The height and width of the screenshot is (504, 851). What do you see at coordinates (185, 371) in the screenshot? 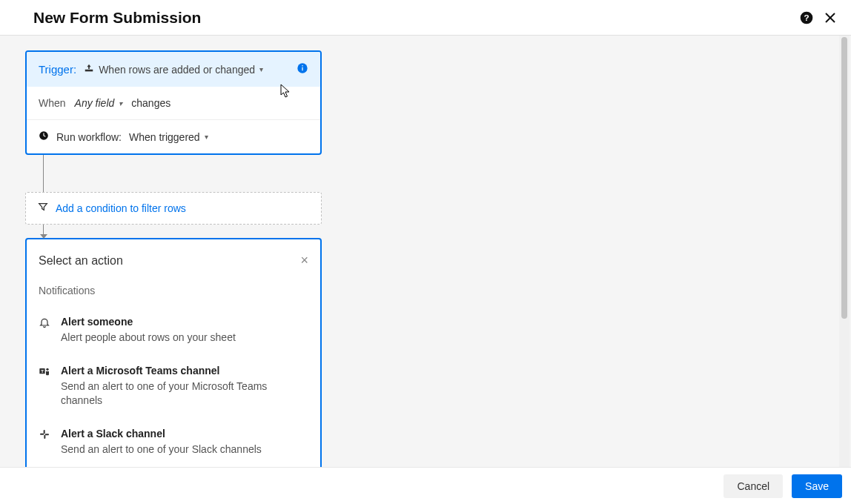
I see `action-item-title: Alert a Microsoft Teams channel` at bounding box center [185, 371].